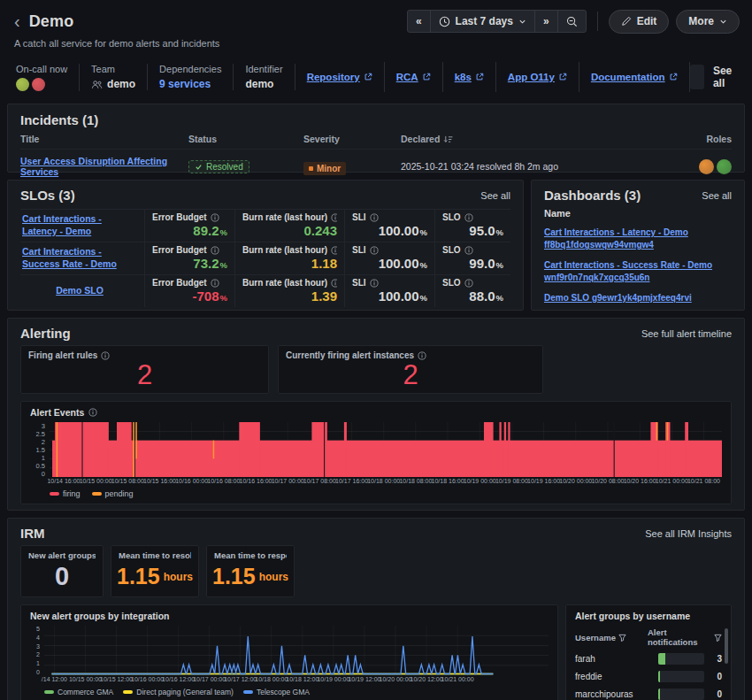 The height and width of the screenshot is (700, 752). Describe the element at coordinates (414, 77) in the screenshot. I see `external-link-rca: RCA` at that location.